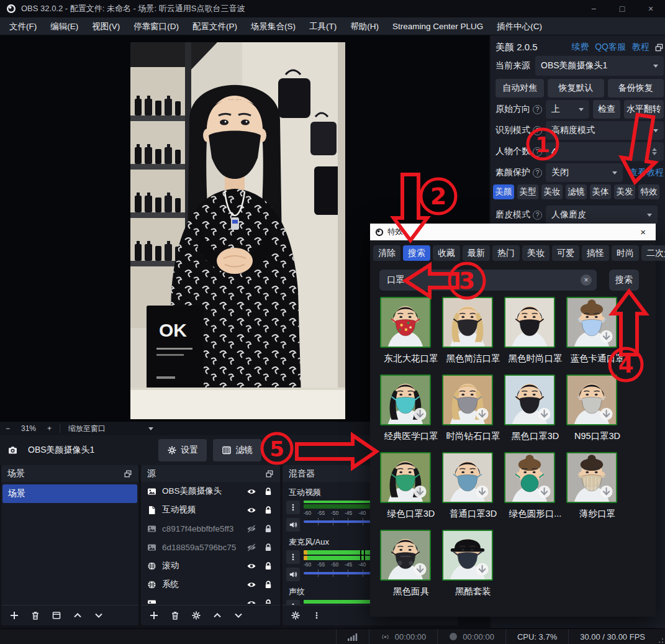 The image size is (665, 644). I want to click on effects-tab-清除: 清除, so click(387, 253).